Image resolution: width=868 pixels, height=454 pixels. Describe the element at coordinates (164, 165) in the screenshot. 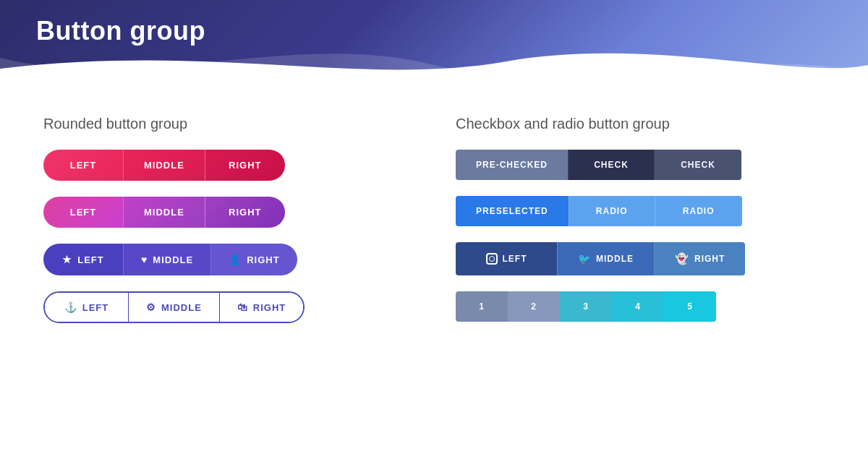

I see `btn-group-pink-red: LEFT MIDDLE RIGHT` at that location.